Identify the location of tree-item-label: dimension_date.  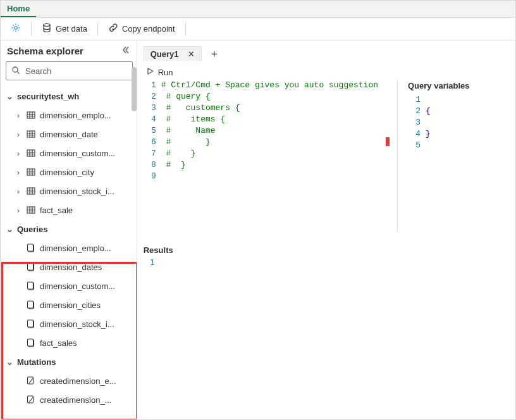
(69, 134).